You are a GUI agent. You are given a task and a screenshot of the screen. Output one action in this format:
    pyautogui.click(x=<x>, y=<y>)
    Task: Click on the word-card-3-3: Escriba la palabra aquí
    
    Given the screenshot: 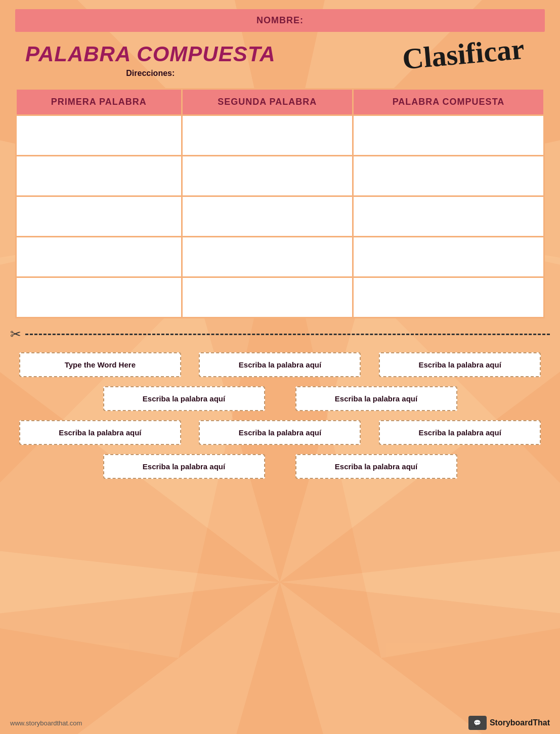 What is the action you would take?
    pyautogui.click(x=460, y=432)
    